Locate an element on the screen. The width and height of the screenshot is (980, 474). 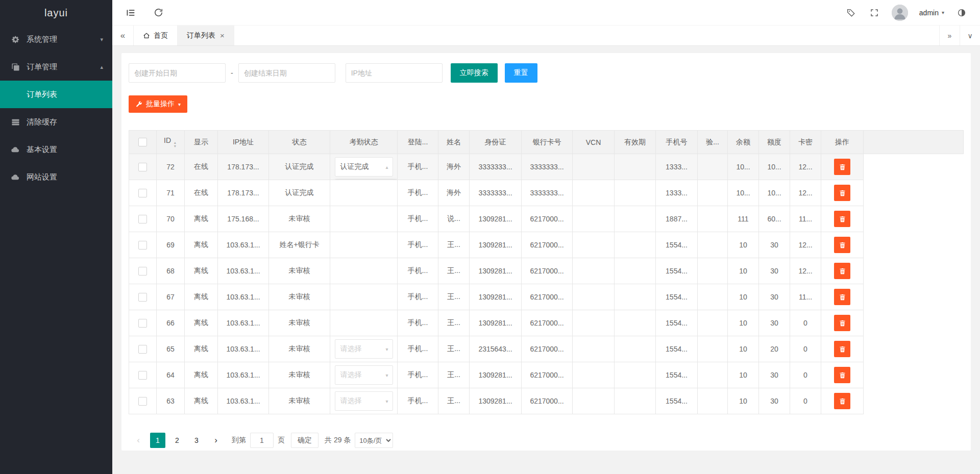
tag-icon is located at coordinates (851, 13).